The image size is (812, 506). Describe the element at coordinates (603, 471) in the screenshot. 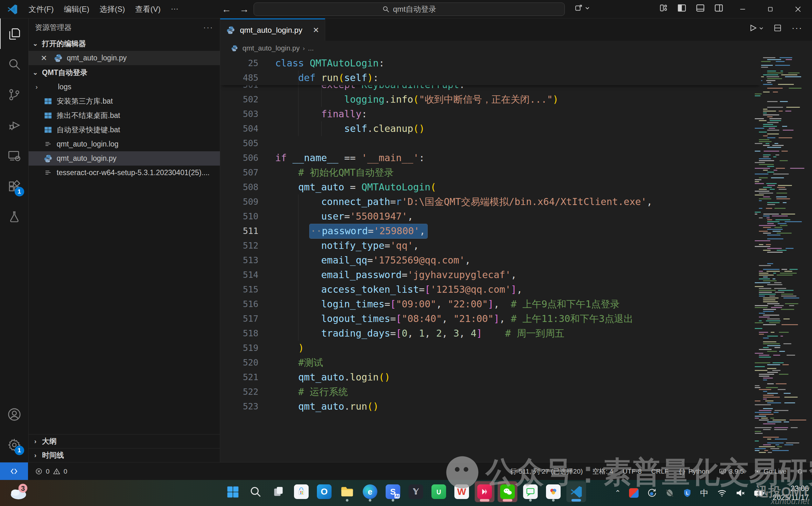

I see `status--4: 空格: 4` at that location.